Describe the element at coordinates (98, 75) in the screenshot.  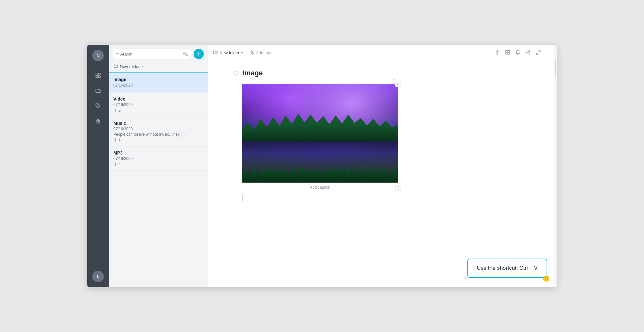
I see `grid-view-button` at that location.